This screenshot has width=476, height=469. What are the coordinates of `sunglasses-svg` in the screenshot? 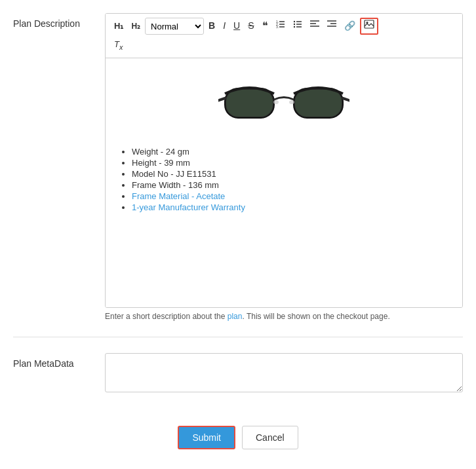 It's located at (284, 102).